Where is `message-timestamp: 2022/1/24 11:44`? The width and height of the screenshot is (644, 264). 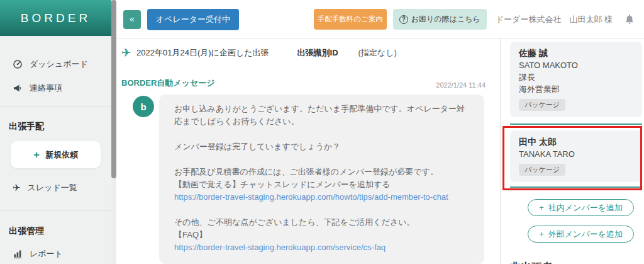
message-timestamp: 2022/1/24 11:44 is located at coordinates (460, 85).